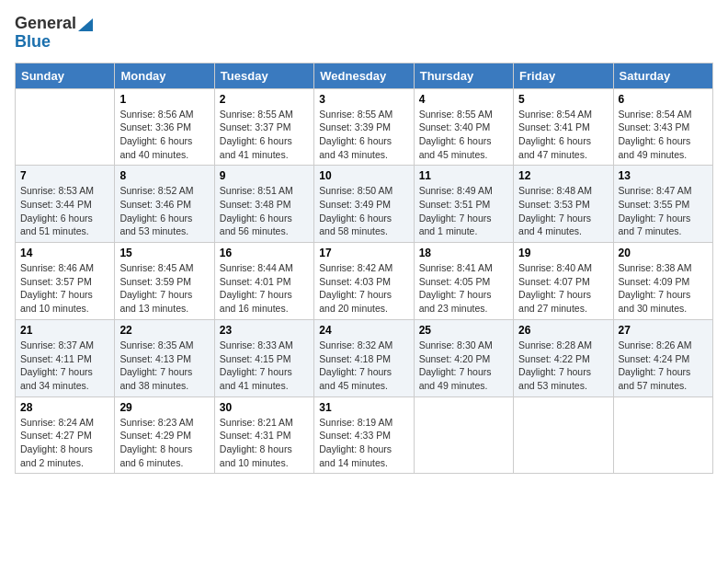 The width and height of the screenshot is (728, 563). Describe the element at coordinates (664, 366) in the screenshot. I see `day-info: Sunrise: 8:26 AM Sunset: 4:24 PM Dayligh…` at that location.